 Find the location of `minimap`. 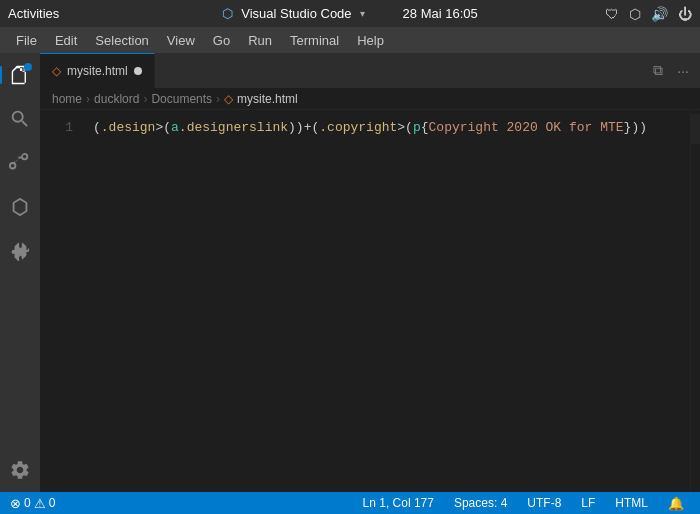

minimap is located at coordinates (696, 129).